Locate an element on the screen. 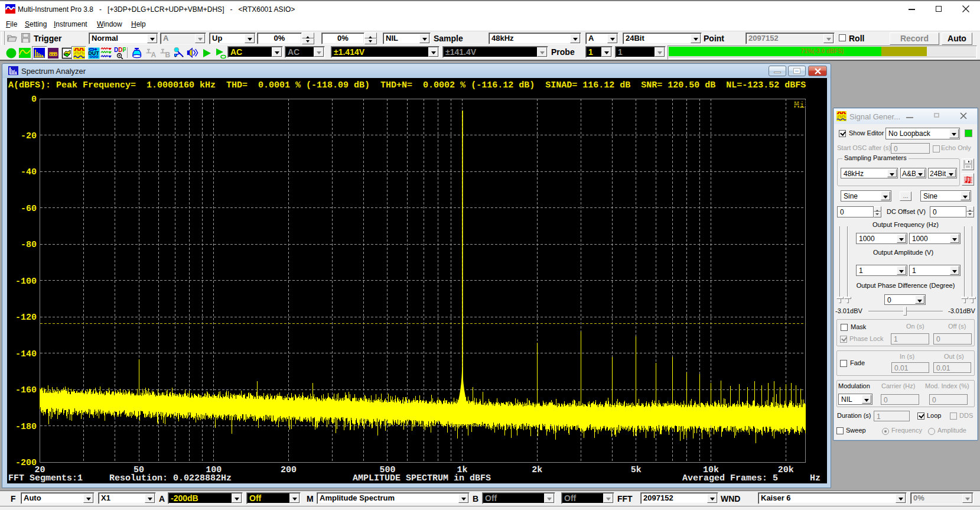 The height and width of the screenshot is (510, 980). svg-text: 0 is located at coordinates (34, 99).